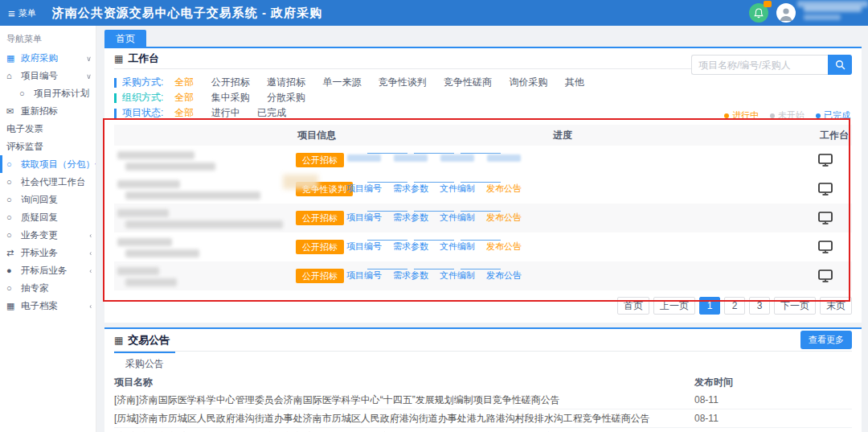  Describe the element at coordinates (39, 217) in the screenshot. I see `sidebar-item-label: 质疑回复` at that location.